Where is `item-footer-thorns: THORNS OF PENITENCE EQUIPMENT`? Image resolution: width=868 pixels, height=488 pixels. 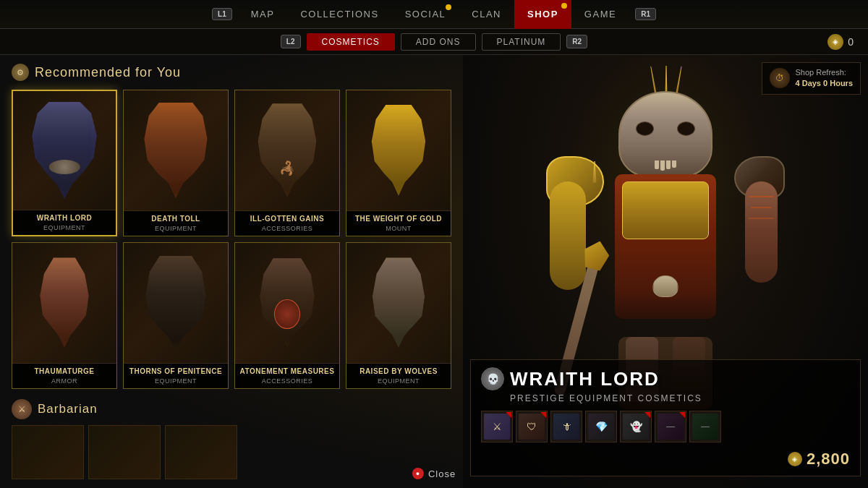 item-footer-thorns: THORNS OF PENITENCE EQUIPMENT is located at coordinates (176, 376).